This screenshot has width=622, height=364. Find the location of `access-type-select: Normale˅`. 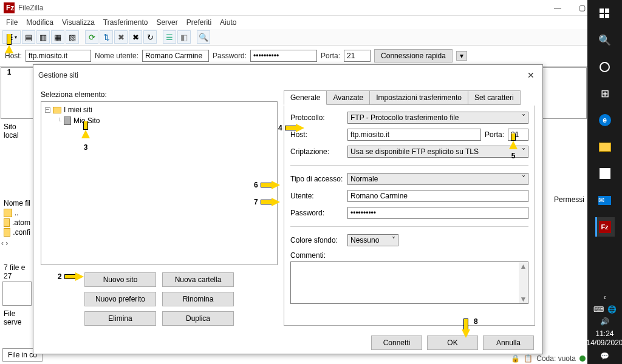

access-type-select: Normale˅ is located at coordinates (438, 179).